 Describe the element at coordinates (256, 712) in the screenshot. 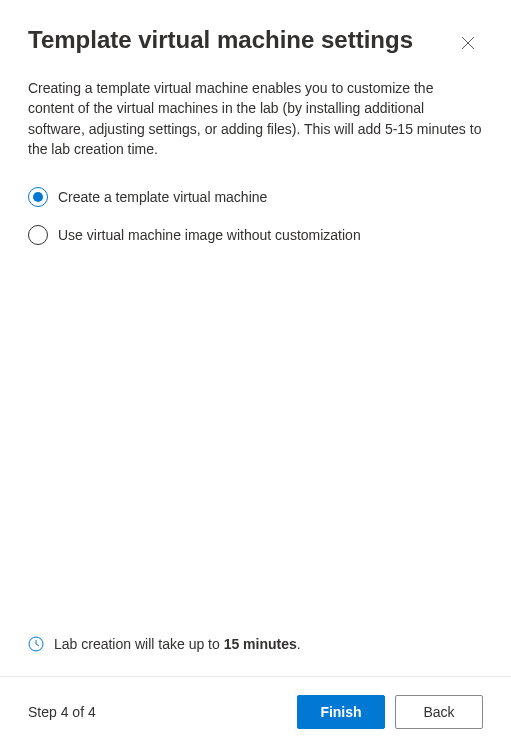

I see `dialog-footer: Step 4 of 4 Finish Back` at that location.